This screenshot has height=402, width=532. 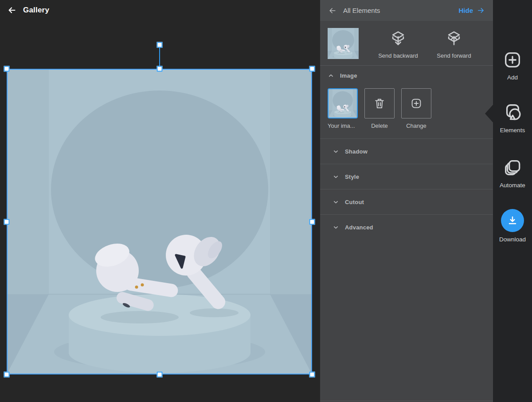 What do you see at coordinates (407, 75) in the screenshot?
I see `image-section-header: Image` at bounding box center [407, 75].